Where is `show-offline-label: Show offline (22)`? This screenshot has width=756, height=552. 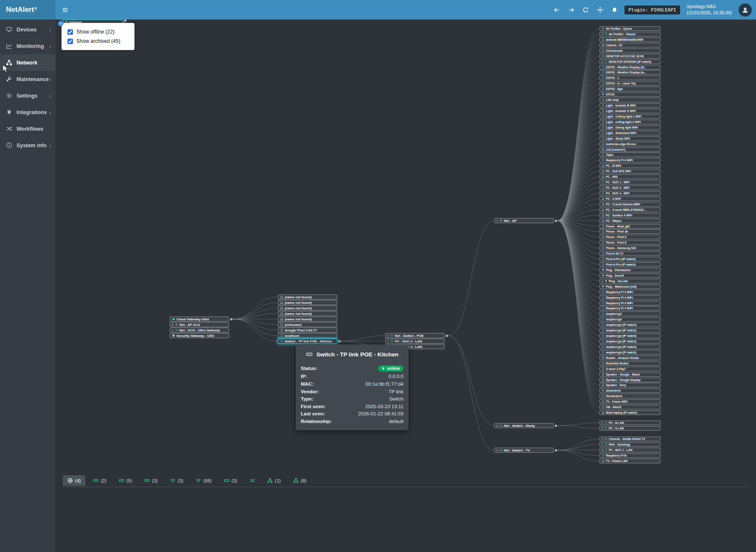
show-offline-label: Show offline (22) is located at coordinates (95, 32).